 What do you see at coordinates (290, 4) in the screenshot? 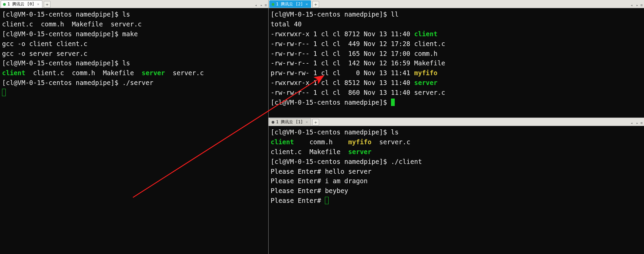
I see `tab-right-top-0: 1 腾讯云 [2] ×` at bounding box center [290, 4].